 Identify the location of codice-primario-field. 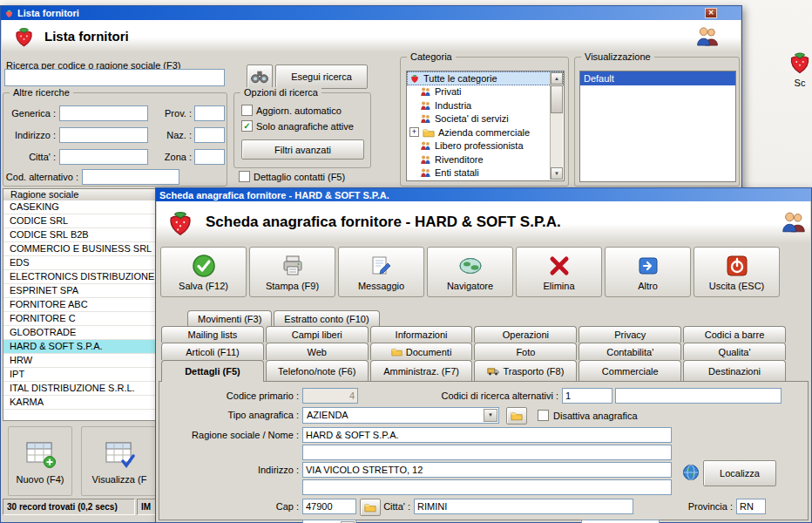
(330, 396).